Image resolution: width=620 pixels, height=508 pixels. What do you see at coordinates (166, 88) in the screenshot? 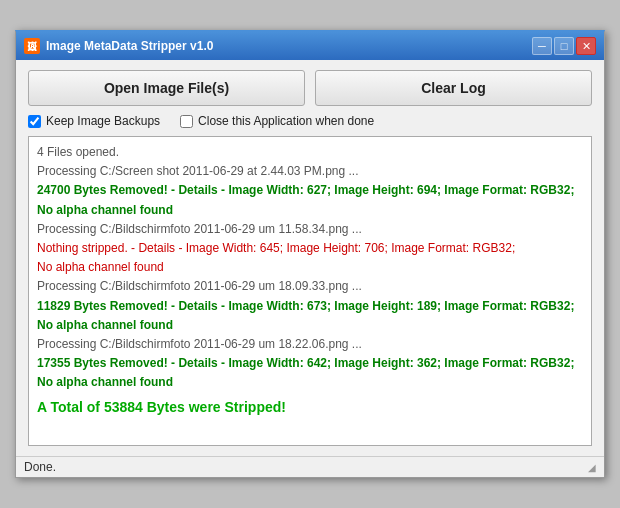
I see `open-image-button: Open Image File(s)` at bounding box center [166, 88].